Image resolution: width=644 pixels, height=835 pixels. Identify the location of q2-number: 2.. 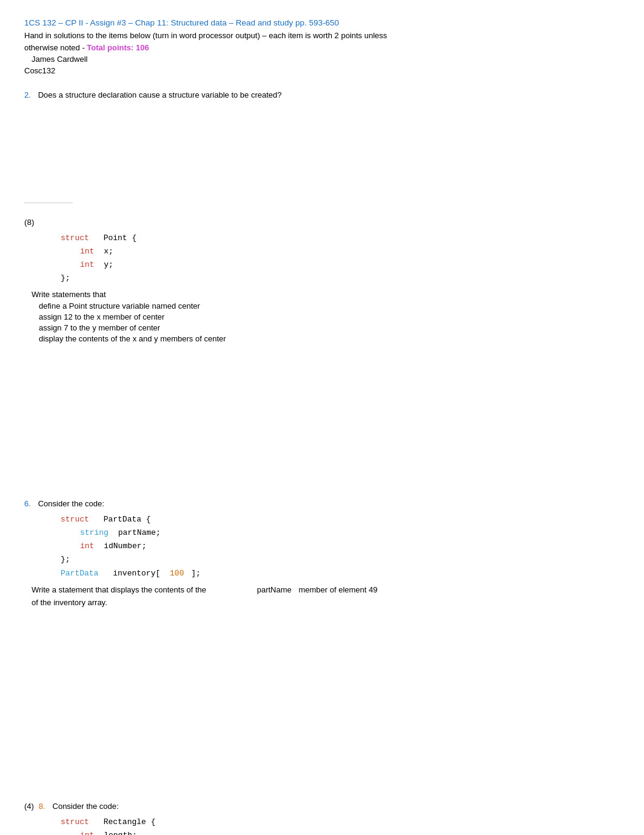
(28, 95).